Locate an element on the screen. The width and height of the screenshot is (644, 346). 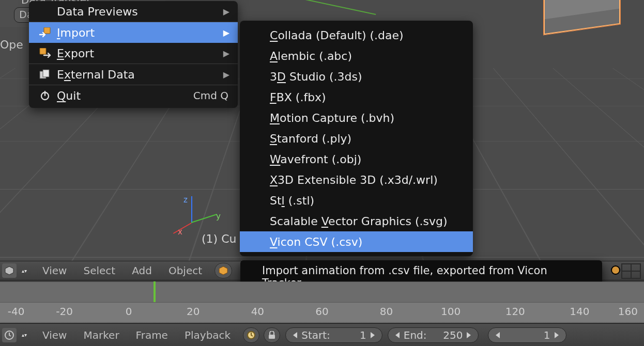
menu-item-label: 3D Studio (.3ds) is located at coordinates (316, 76).